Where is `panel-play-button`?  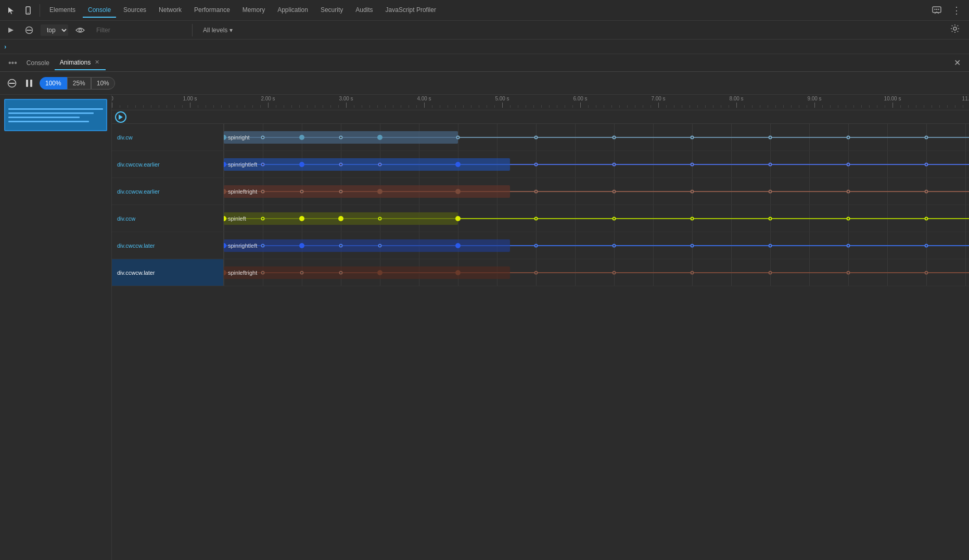
panel-play-button is located at coordinates (11, 30).